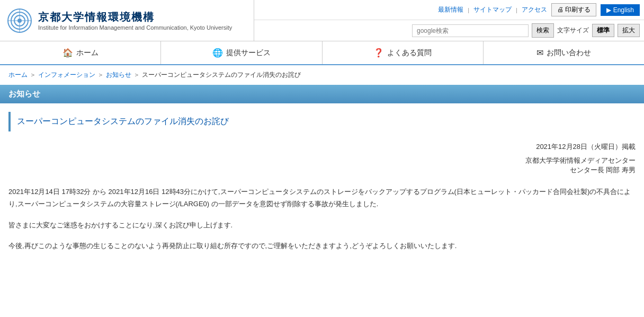  What do you see at coordinates (468, 10) in the screenshot?
I see `sep1: |` at bounding box center [468, 10].